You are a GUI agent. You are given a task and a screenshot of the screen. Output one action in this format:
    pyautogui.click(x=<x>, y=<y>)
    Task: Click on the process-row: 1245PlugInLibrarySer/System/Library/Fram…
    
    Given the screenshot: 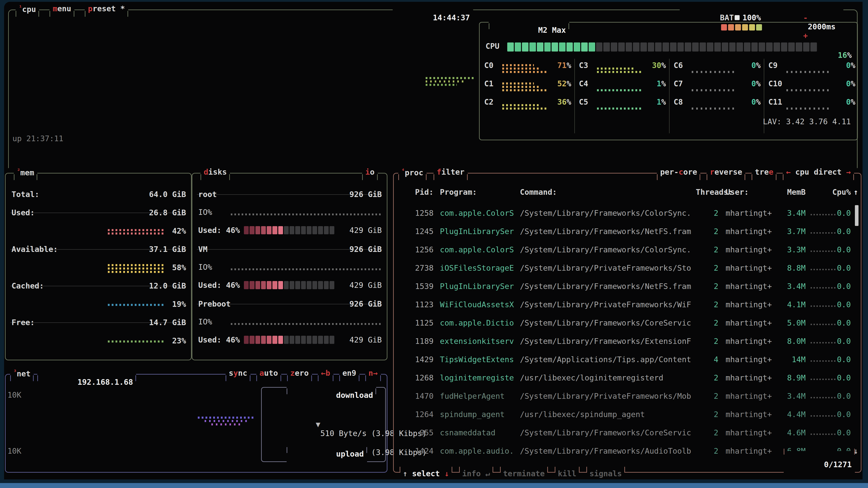 What is the action you would take?
    pyautogui.click(x=627, y=231)
    